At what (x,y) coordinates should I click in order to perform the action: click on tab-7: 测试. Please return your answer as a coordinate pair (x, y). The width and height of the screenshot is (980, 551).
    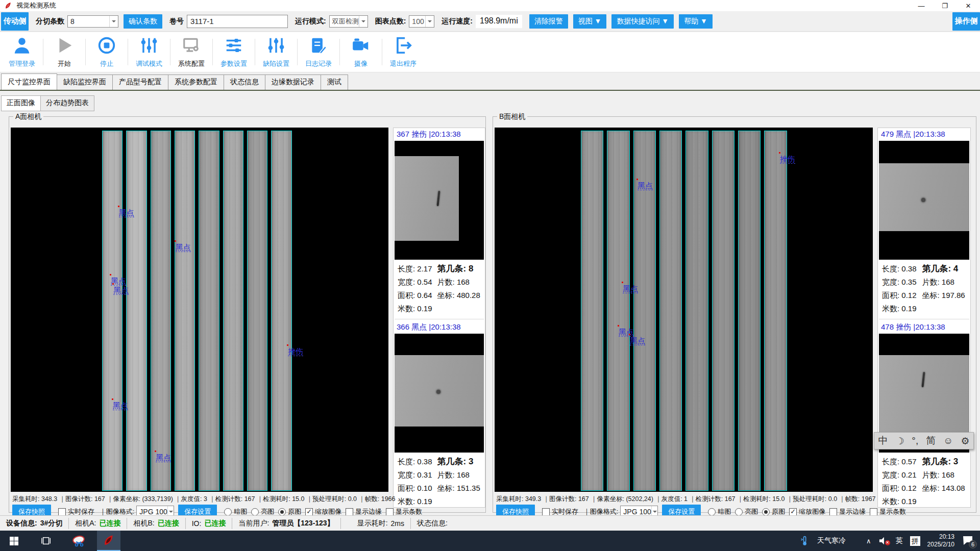
    Looking at the image, I should click on (334, 82).